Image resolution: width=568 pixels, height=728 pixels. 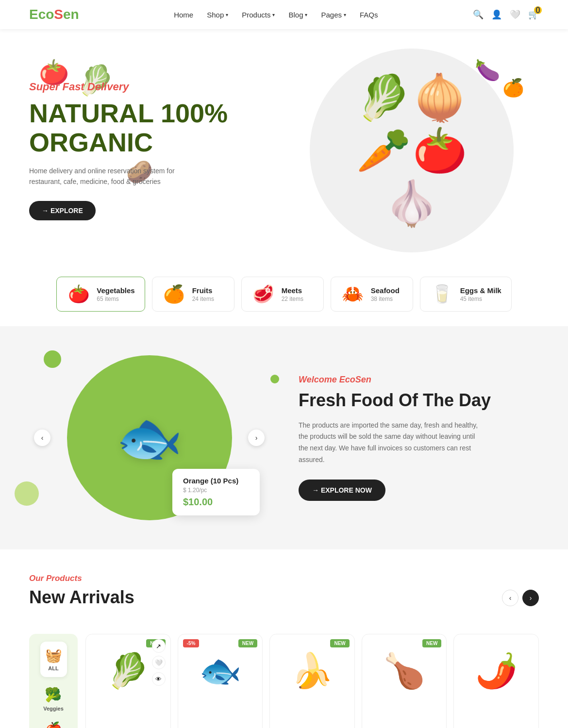 What do you see at coordinates (193, 294) in the screenshot?
I see `category-fruits: 🍊 Fruits 24 items` at bounding box center [193, 294].